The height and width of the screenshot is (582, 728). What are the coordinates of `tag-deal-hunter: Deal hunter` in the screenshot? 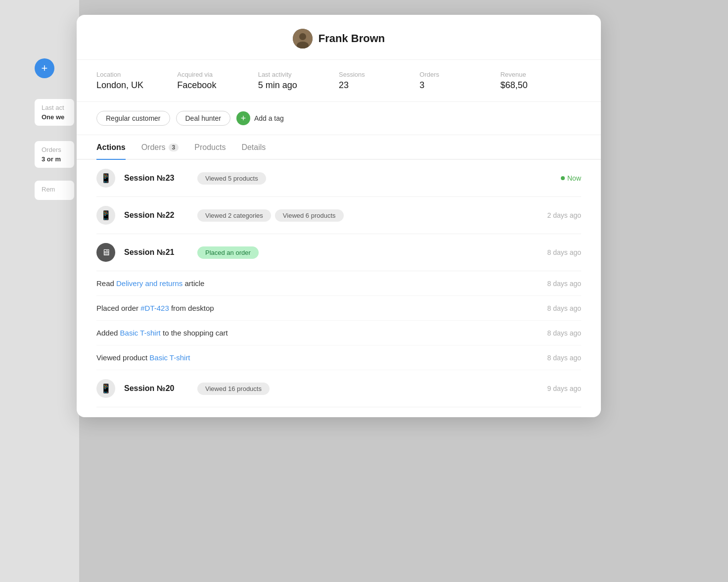 It's located at (203, 118).